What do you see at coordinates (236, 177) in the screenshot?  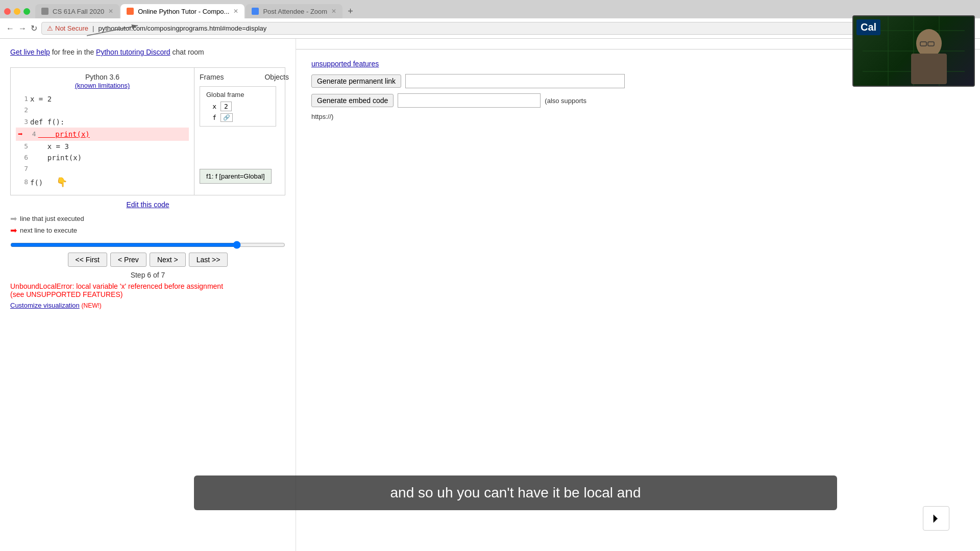 I see `f1-frame-box: f1: f [parent=Global]` at bounding box center [236, 177].